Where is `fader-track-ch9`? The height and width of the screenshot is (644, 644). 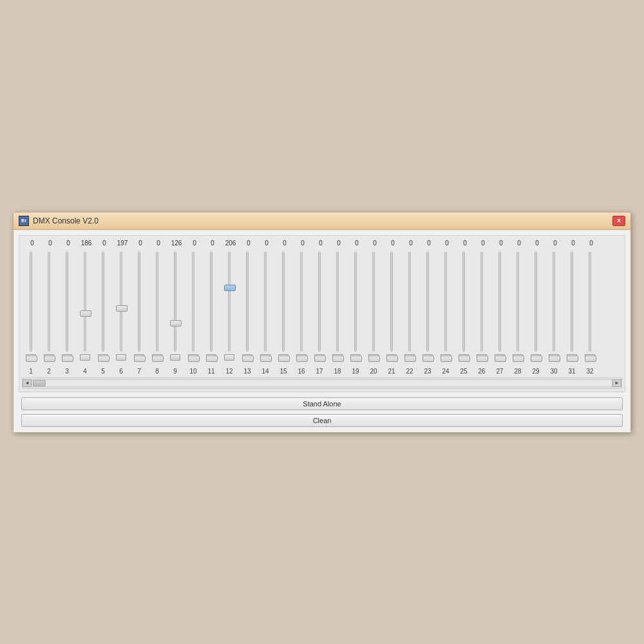
fader-track-ch9 is located at coordinates (175, 301).